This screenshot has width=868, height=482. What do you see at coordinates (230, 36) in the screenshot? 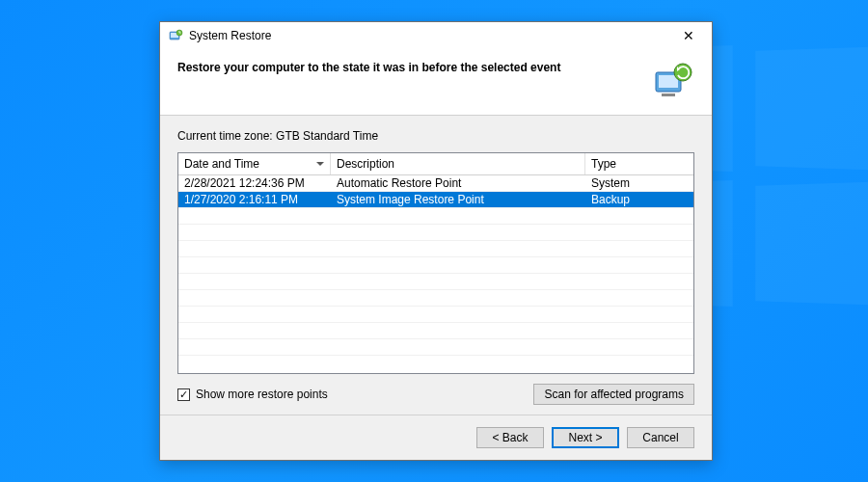
I see `window-title: System Restore` at bounding box center [230, 36].